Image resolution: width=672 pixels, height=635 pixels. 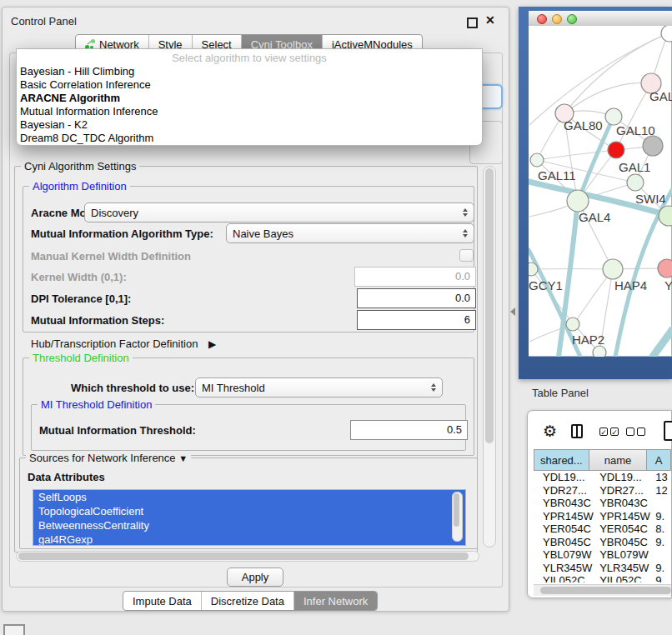 What do you see at coordinates (602, 491) in the screenshot?
I see `table-row: YDR27...YDR27...12` at bounding box center [602, 491].